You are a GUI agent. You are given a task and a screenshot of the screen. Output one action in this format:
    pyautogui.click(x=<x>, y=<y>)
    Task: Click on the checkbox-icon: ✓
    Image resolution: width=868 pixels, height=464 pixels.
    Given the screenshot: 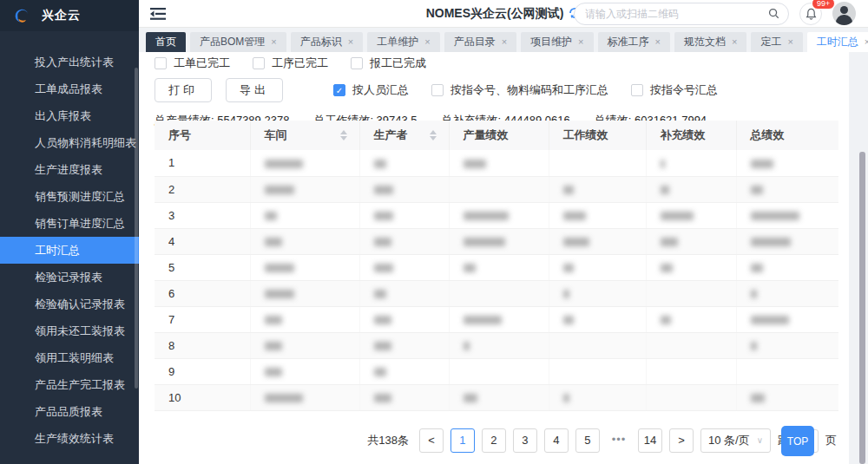 What is the action you would take?
    pyautogui.click(x=339, y=90)
    